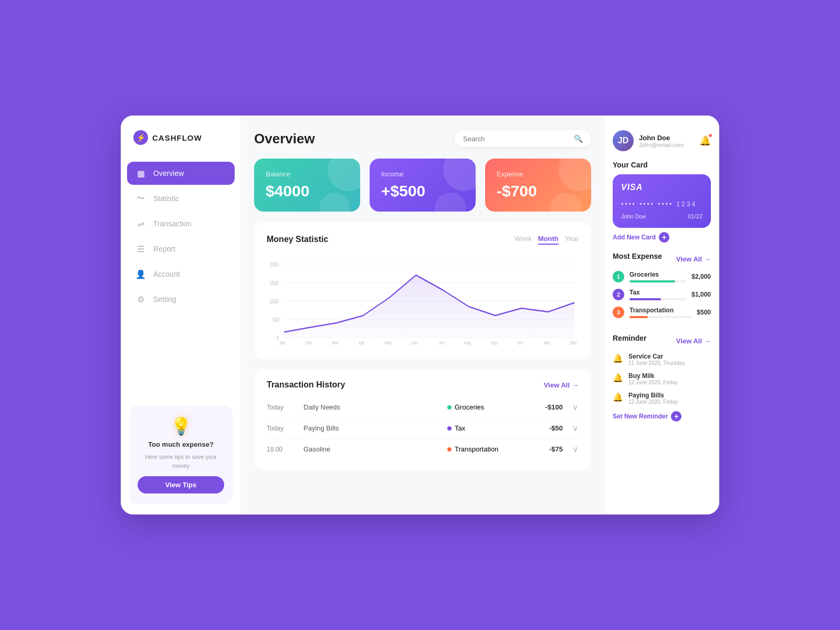  What do you see at coordinates (181, 299) in the screenshot?
I see `sidebar-item-setting: ⚙ Setting` at bounding box center [181, 299].